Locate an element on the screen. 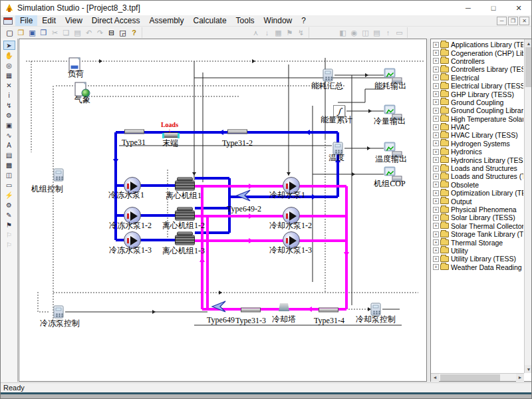  library-item-loads-and-structures-tess: +Loads and Structures (TESS) is located at coordinates (477, 176).